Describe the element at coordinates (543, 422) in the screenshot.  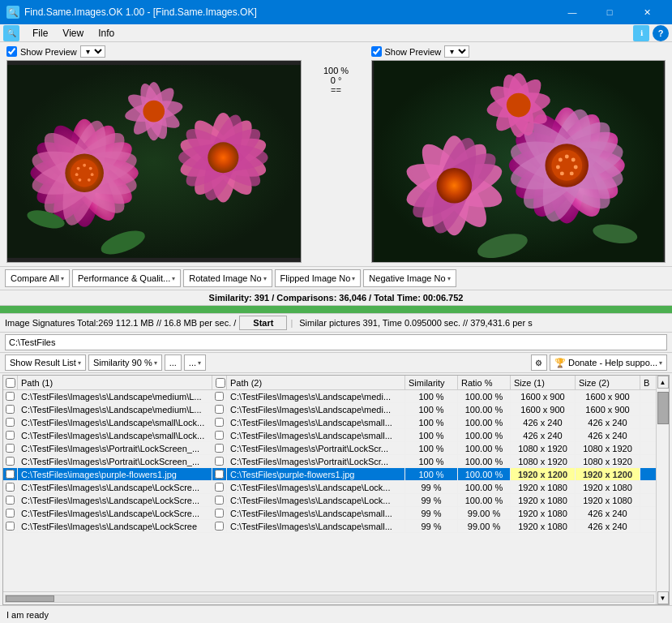
I see `row-size1: 426 x 240` at that location.